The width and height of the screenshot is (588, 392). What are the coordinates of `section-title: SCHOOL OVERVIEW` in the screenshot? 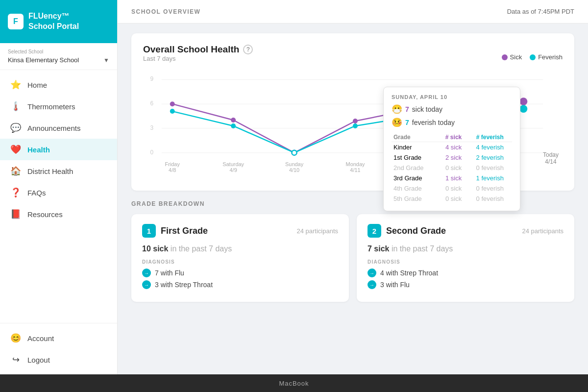 It's located at (166, 12).